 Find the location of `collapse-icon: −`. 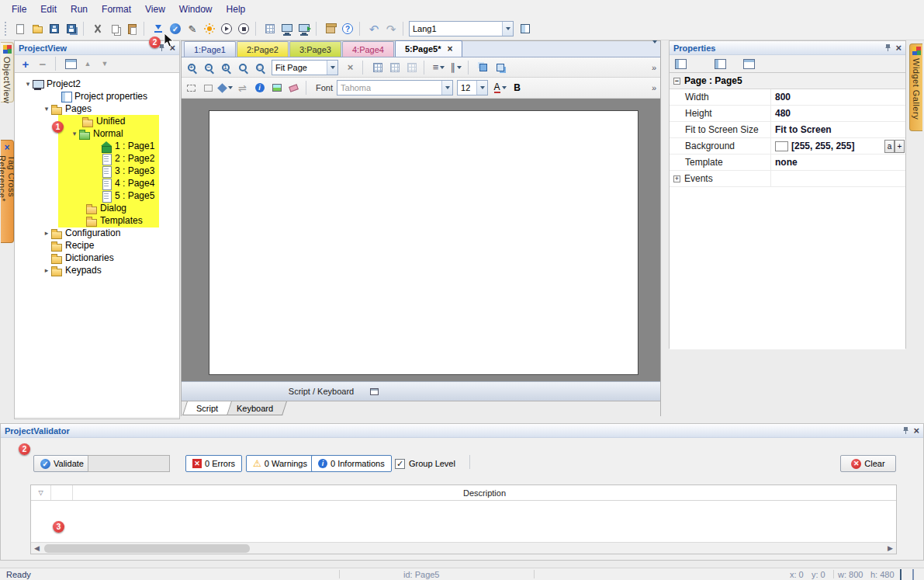

collapse-icon: − is located at coordinates (677, 81).